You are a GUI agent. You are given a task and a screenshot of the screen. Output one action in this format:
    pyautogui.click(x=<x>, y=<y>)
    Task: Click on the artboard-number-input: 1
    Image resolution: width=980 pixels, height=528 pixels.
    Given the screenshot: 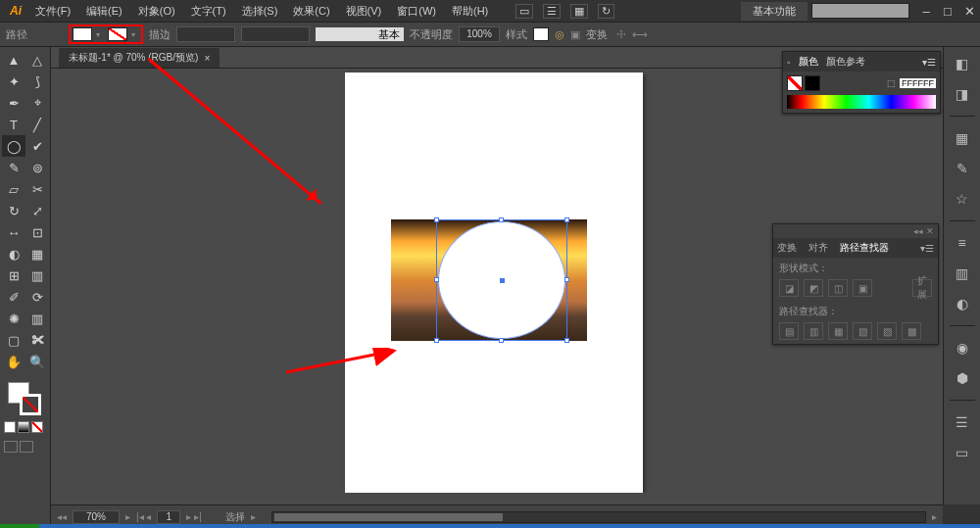 What is the action you would take?
    pyautogui.click(x=169, y=517)
    